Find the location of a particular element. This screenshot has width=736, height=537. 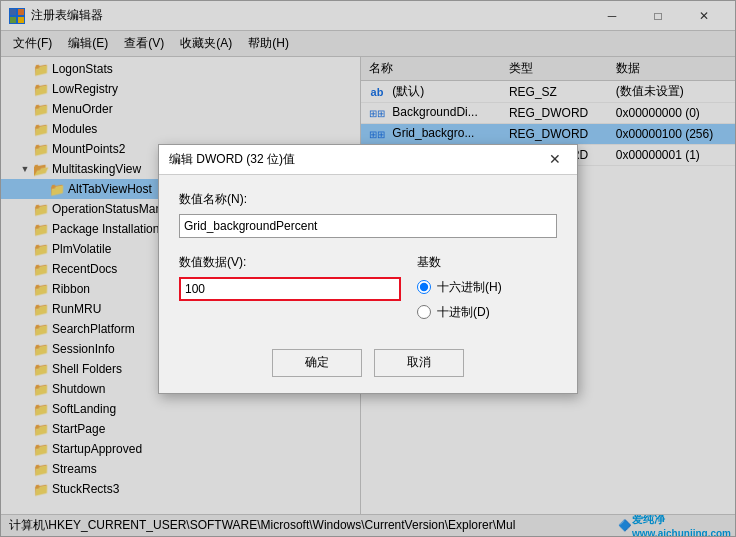

dialog-title-bar: 编辑 DWORD (32 位)值 ✕ is located at coordinates (368, 160).